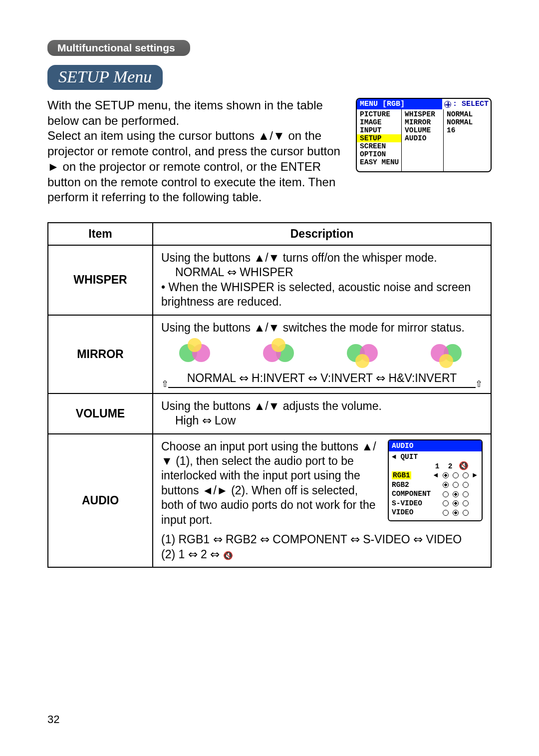  Describe the element at coordinates (270, 413) in the screenshot. I see `table-row: VOLUME Using the buttons ▲/▼ adjusts the…` at that location.